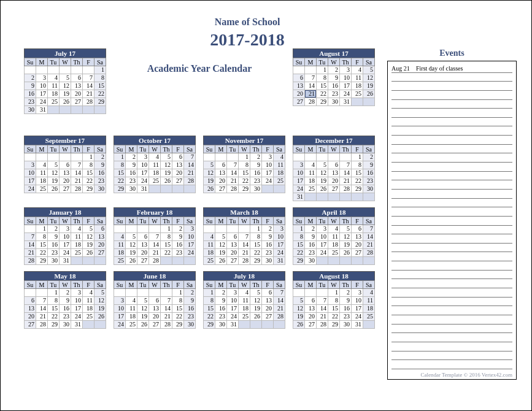 The height and width of the screenshot is (411, 532). What do you see at coordinates (464, 69) in the screenshot?
I see `event-text: First day of classes` at bounding box center [464, 69].